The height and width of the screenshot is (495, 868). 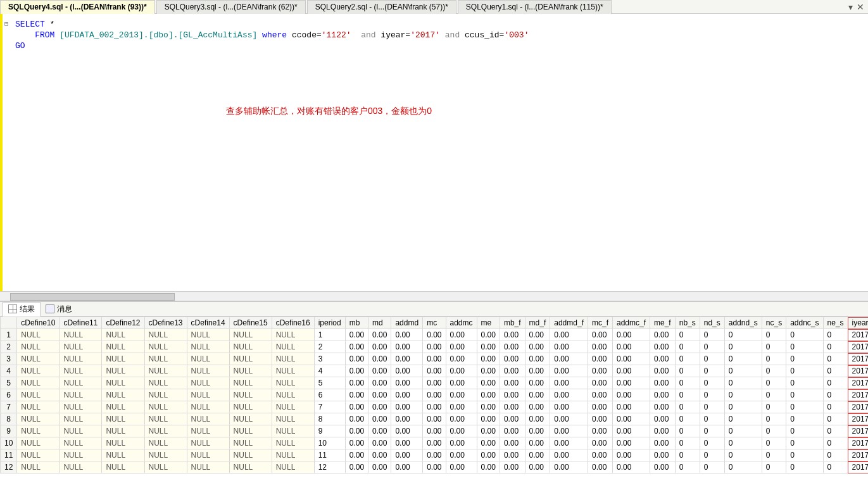 What do you see at coordinates (329, 360) in the screenshot?
I see `cell: 3` at bounding box center [329, 360].